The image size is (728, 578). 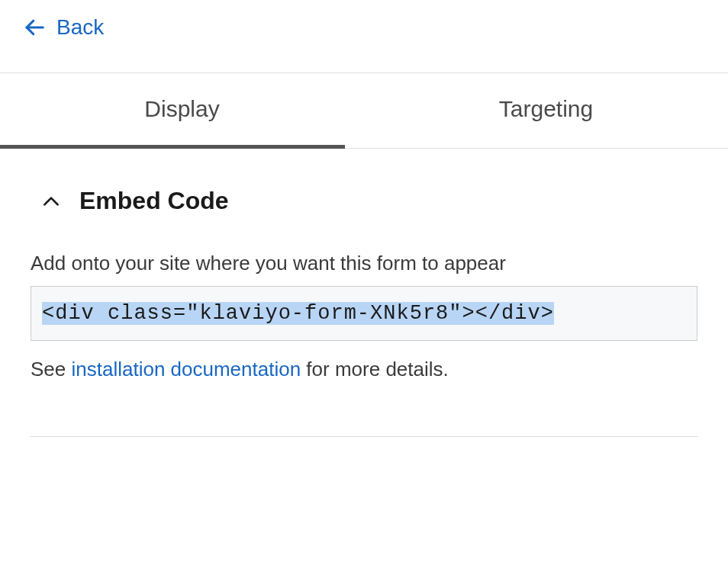 I want to click on embed-description: Add onto your site where you want this f…, so click(x=364, y=264).